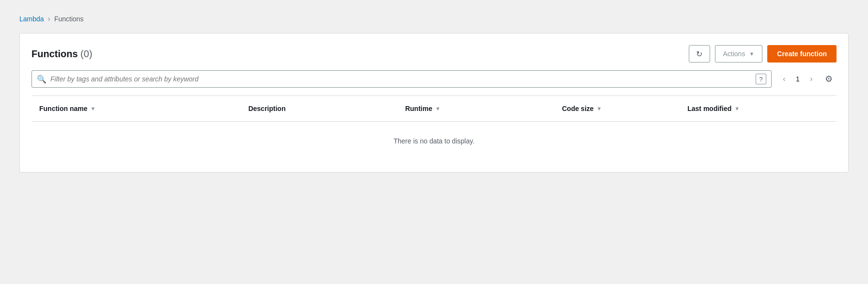 Image resolution: width=868 pixels, height=284 pixels. What do you see at coordinates (438, 109) in the screenshot?
I see `sort-icon-runtime: ▼` at bounding box center [438, 109].